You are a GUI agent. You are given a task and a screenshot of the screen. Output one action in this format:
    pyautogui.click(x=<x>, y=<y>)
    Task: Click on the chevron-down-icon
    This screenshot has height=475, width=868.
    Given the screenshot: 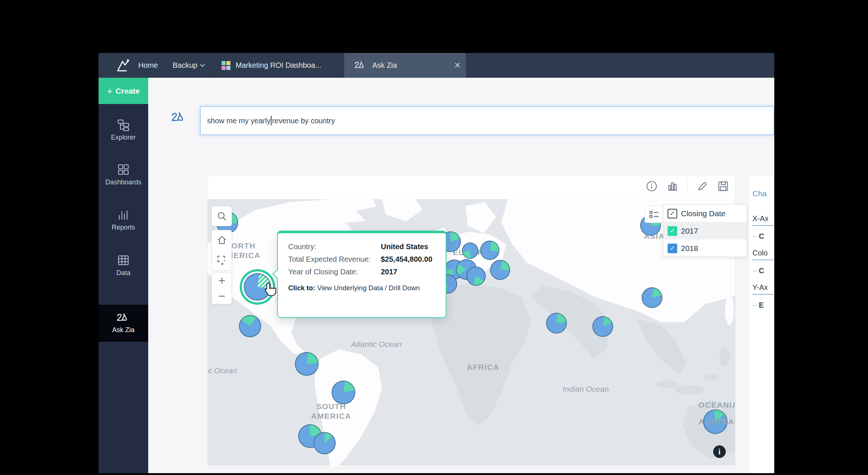 What is the action you would take?
    pyautogui.click(x=202, y=64)
    